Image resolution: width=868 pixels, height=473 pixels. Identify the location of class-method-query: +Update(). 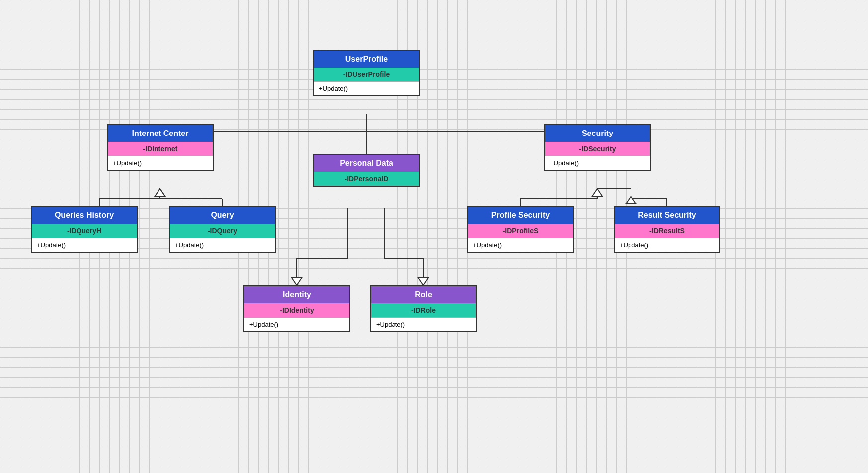
(223, 245).